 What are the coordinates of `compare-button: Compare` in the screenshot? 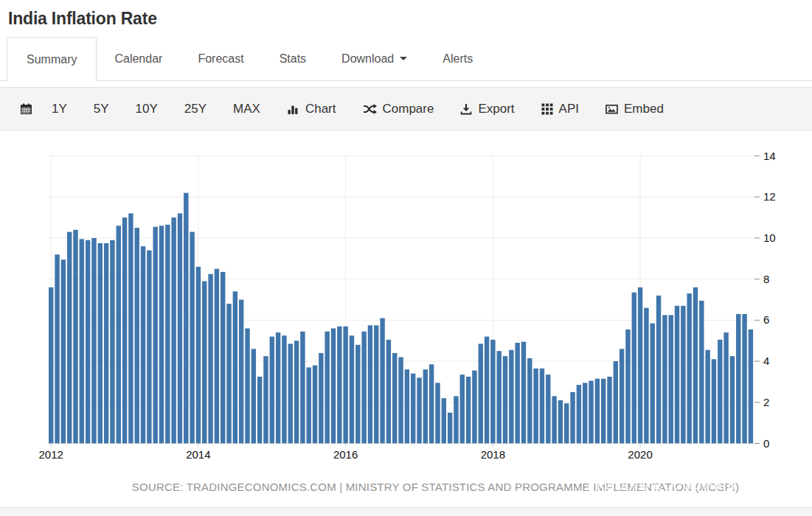 It's located at (398, 109).